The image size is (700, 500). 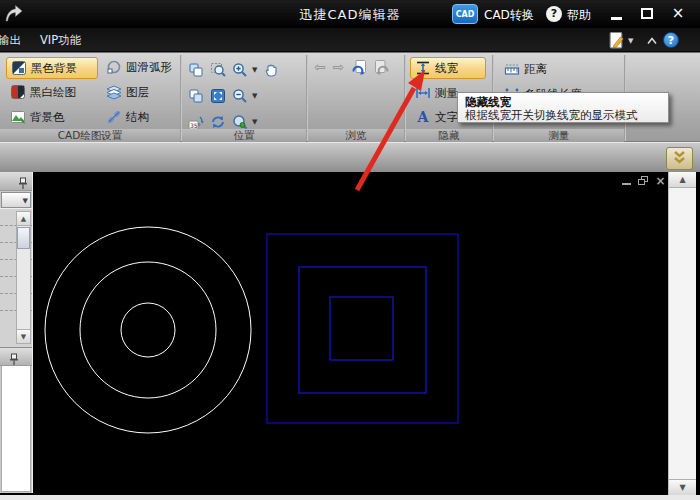 What do you see at coordinates (449, 136) in the screenshot?
I see `group-label-hide: 隐藏` at bounding box center [449, 136].